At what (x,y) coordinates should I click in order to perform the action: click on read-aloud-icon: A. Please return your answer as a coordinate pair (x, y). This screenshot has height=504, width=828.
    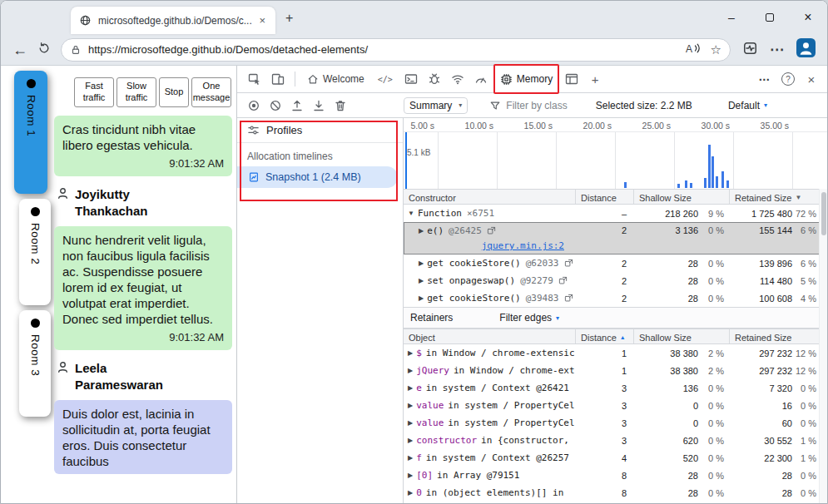
    Looking at the image, I should click on (692, 50).